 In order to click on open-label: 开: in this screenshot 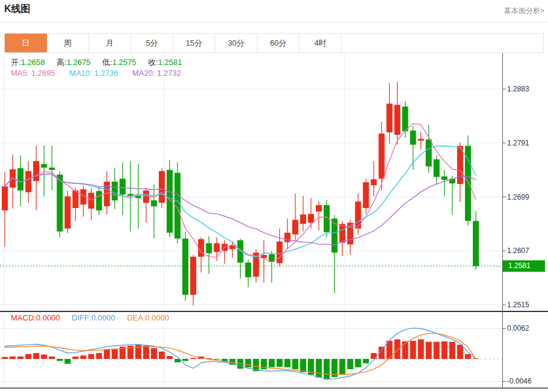, I will do `click(16, 63)`.